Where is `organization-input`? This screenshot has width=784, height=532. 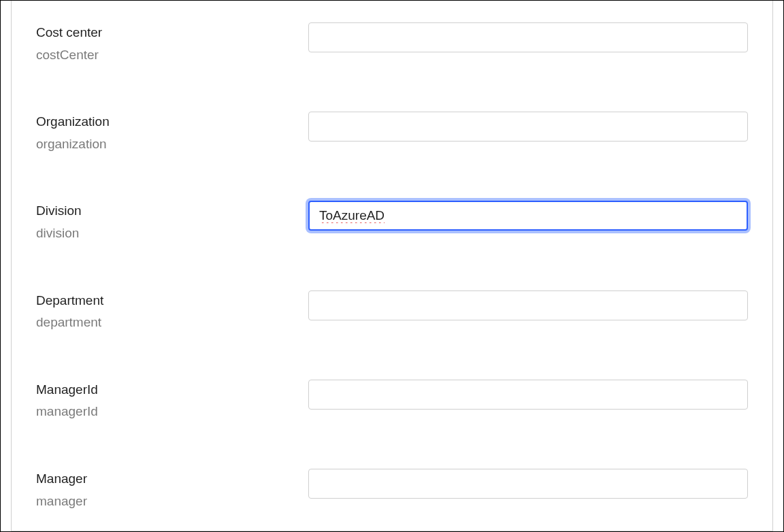 organization-input is located at coordinates (528, 127).